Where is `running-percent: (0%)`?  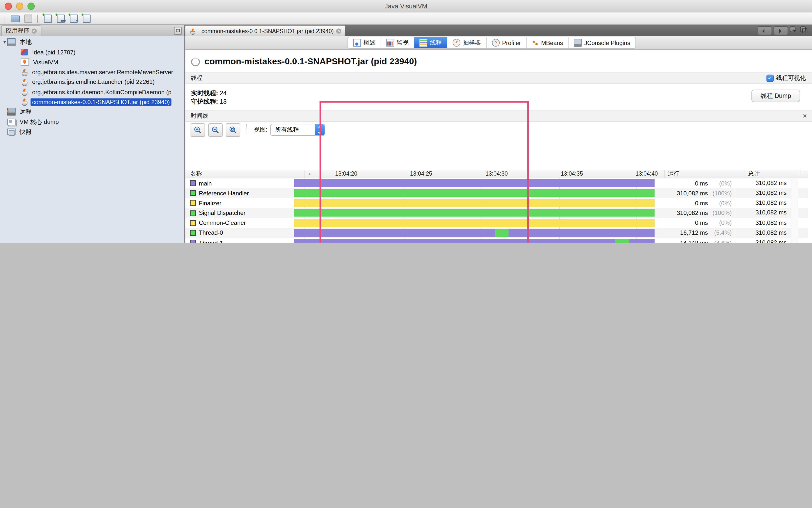
running-percent: (0%) is located at coordinates (721, 183).